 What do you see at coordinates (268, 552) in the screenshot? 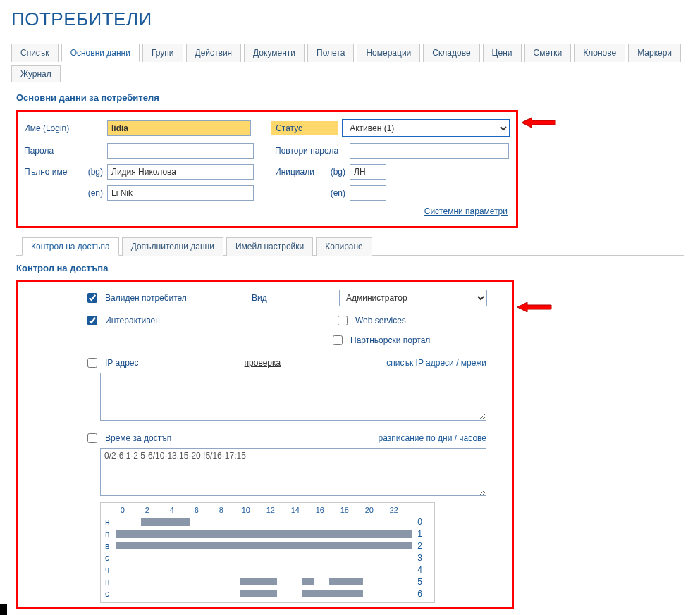
I see `schedule-chart: 0246810121416182022н0п1в2с3ч4п5с6` at bounding box center [268, 552].